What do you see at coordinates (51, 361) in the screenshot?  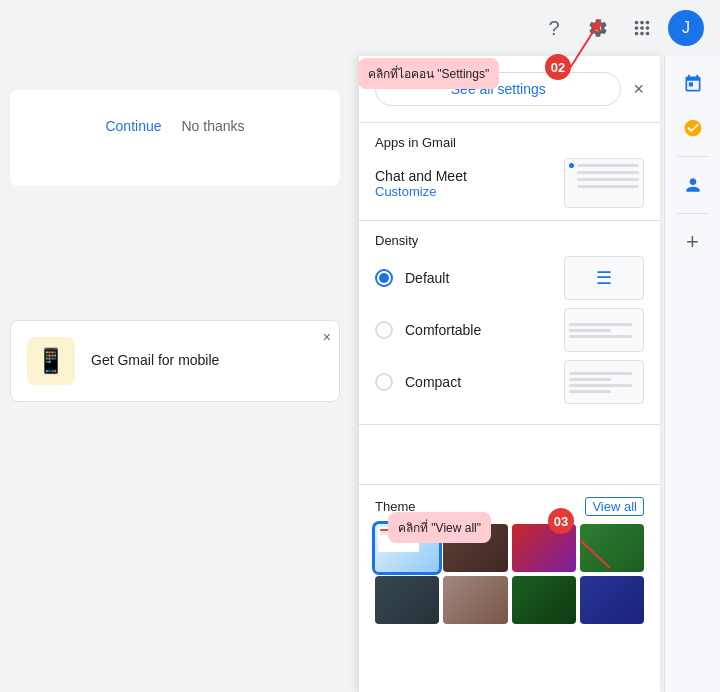 I see `gmail-mobile-icon: 📱` at bounding box center [51, 361].